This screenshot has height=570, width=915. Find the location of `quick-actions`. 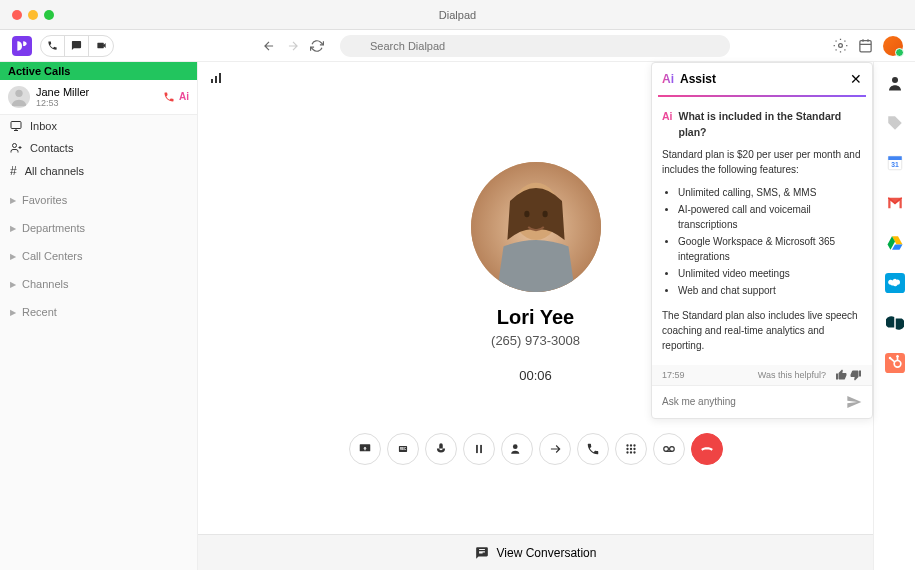

quick-actions is located at coordinates (77, 46).